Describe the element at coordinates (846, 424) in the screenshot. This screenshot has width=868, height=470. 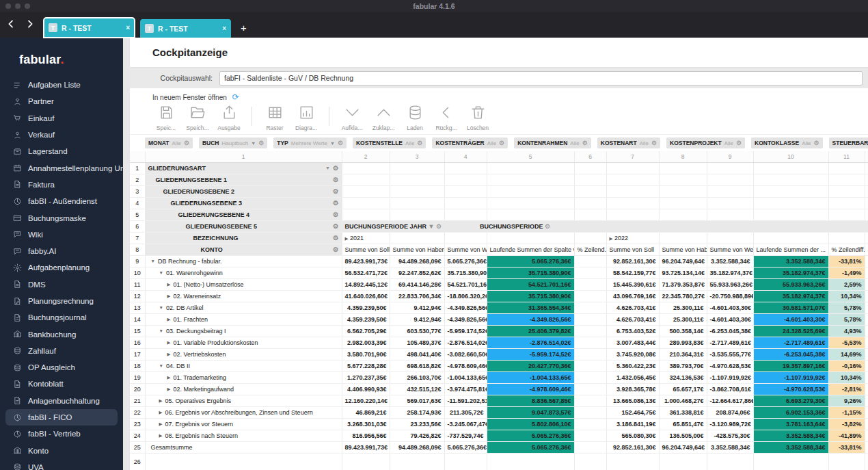
I see `zeilendiff-2022: -3,82%` at that location.